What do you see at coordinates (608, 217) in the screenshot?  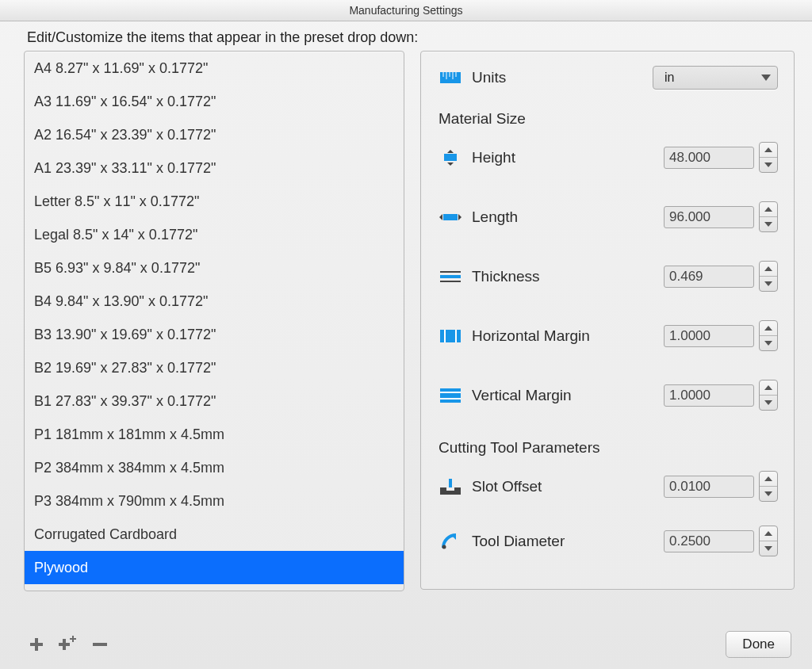 I see `length-row: Length` at bounding box center [608, 217].